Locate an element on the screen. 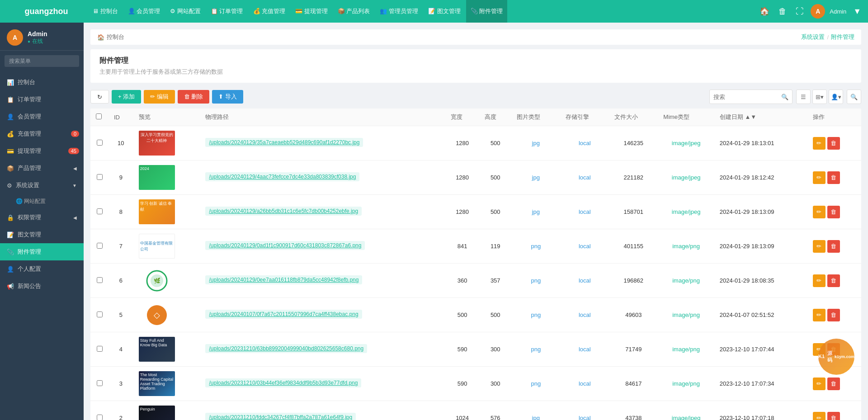 Image resolution: width=868 pixels, height=420 pixels. sidebar-item-dashboard: 📊 控制台 is located at coordinates (42, 82).